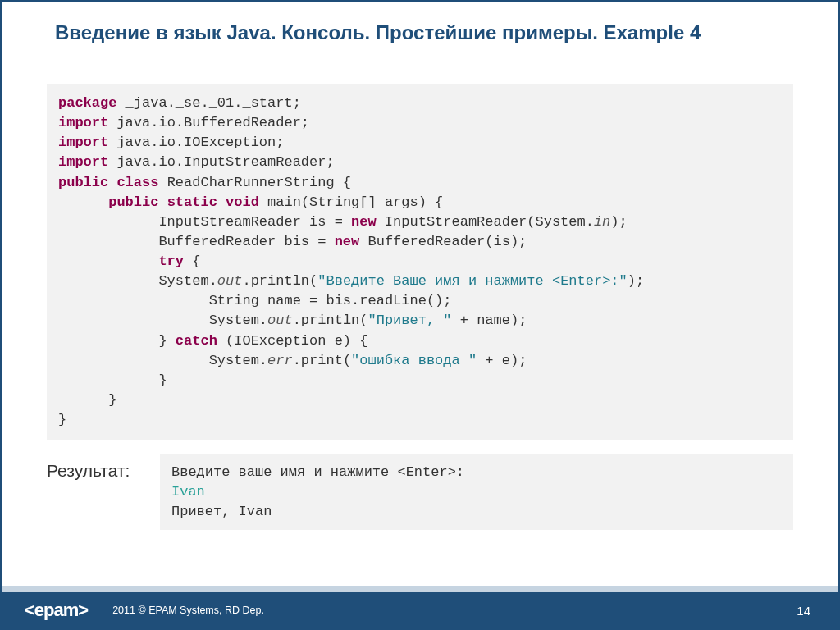 This screenshot has width=840, height=630. Describe the element at coordinates (477, 492) in the screenshot. I see `output-block: Введите ваше имя и нажмите <Enter>: Ivan…` at that location.